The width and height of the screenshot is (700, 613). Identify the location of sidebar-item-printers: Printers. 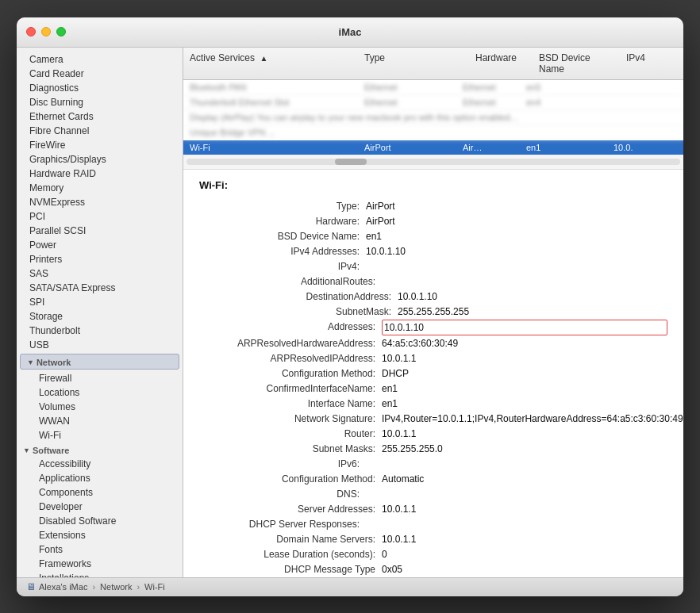
(100, 259).